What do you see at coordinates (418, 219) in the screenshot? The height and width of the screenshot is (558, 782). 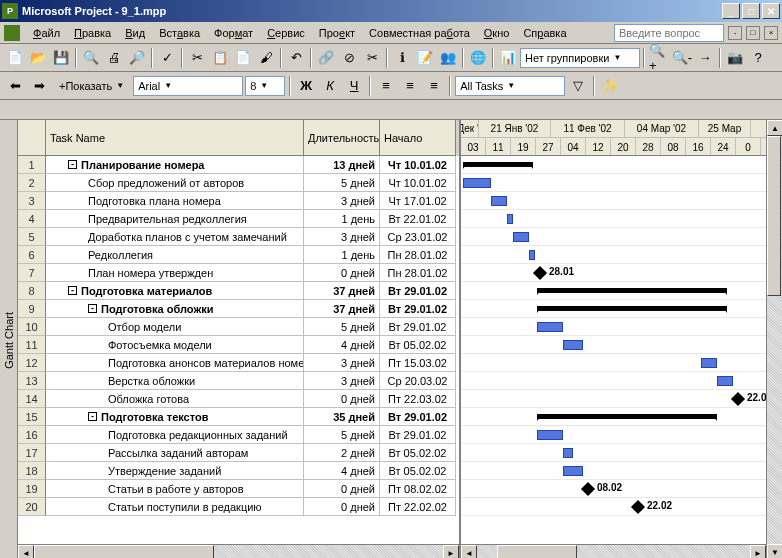 I see `start-cell: Вт 22.01.02` at bounding box center [418, 219].